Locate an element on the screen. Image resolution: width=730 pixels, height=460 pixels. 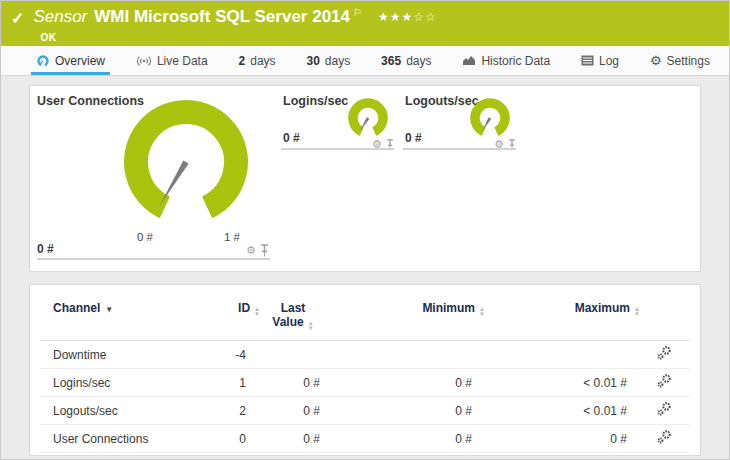
table-header-row: Channel▼ ID▲▼ Last Value▲▼ Minimum▲▼ is located at coordinates (365, 313).